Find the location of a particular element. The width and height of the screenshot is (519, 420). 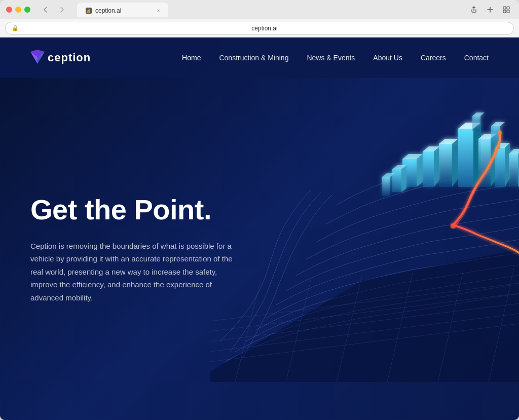

hero-title: Get the Point. is located at coordinates (132, 210).